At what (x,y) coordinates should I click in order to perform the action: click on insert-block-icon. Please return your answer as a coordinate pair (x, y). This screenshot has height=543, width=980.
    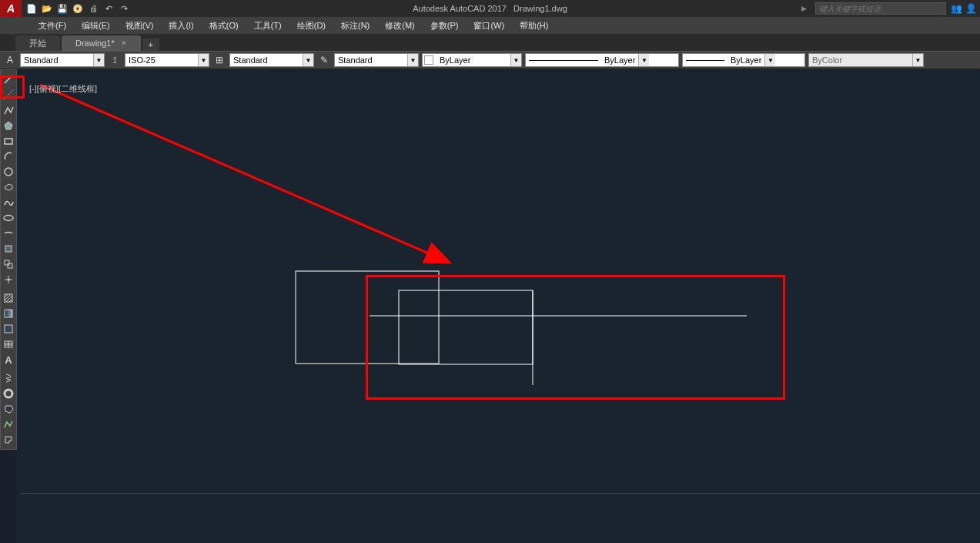
    Looking at the image, I should click on (8, 249).